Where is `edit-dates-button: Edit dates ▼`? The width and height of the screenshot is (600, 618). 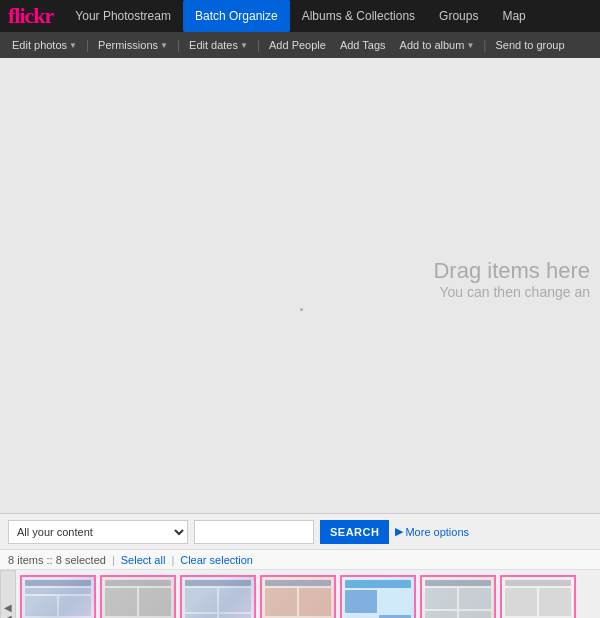
edit-dates-button: Edit dates ▼ is located at coordinates (218, 45).